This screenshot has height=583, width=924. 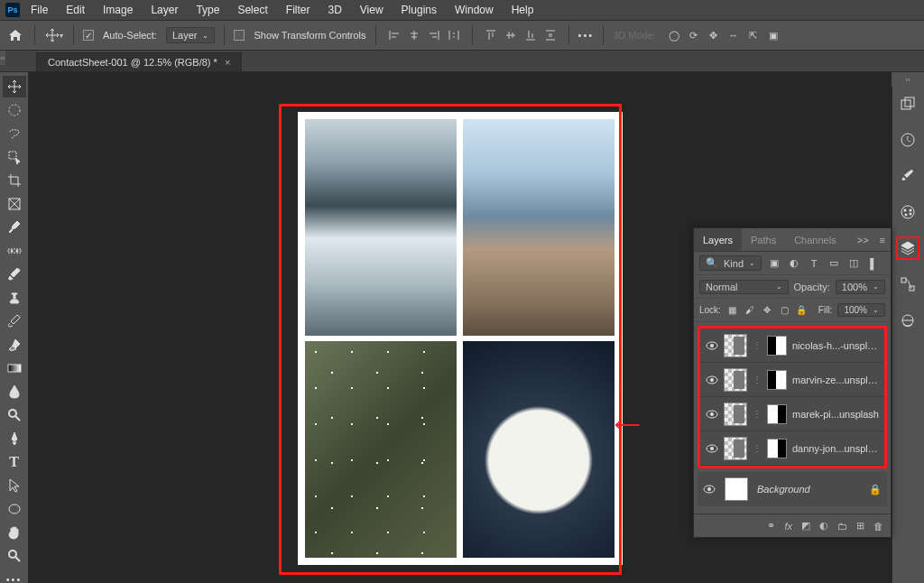 I want to click on filter-type-icon: T, so click(x=814, y=264).